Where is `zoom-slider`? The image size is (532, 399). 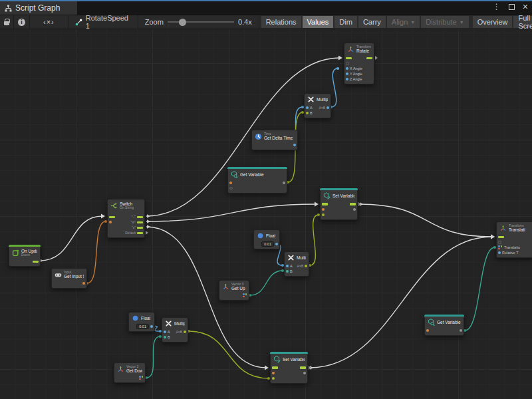 zoom-slider is located at coordinates (201, 22).